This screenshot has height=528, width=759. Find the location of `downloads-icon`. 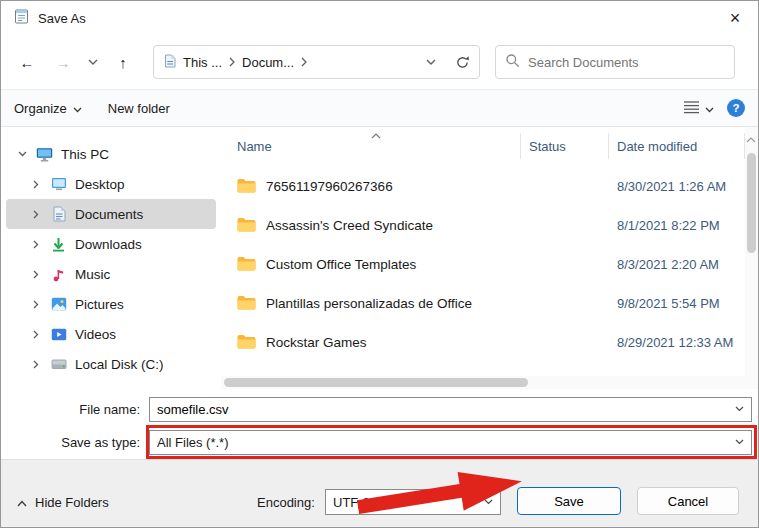

downloads-icon is located at coordinates (58, 244).